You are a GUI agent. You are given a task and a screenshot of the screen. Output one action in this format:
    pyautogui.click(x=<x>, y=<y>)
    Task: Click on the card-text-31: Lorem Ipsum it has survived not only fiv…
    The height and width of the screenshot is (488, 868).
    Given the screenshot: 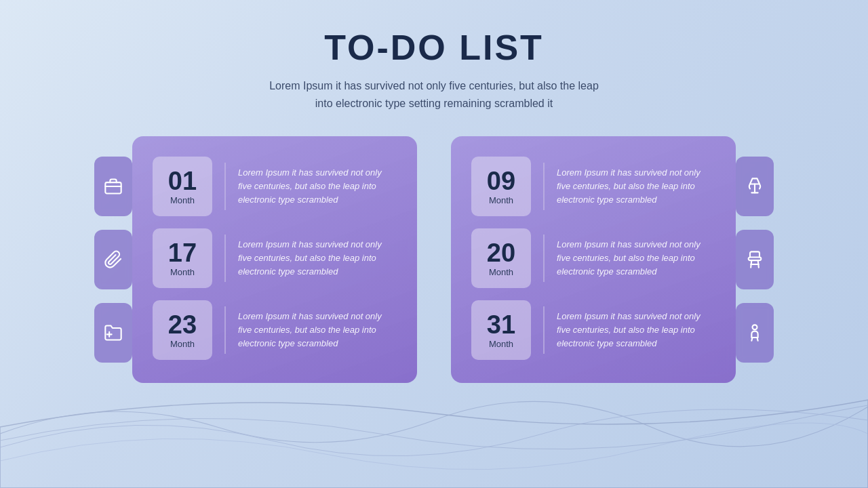 What is the action you would take?
    pyautogui.click(x=636, y=330)
    